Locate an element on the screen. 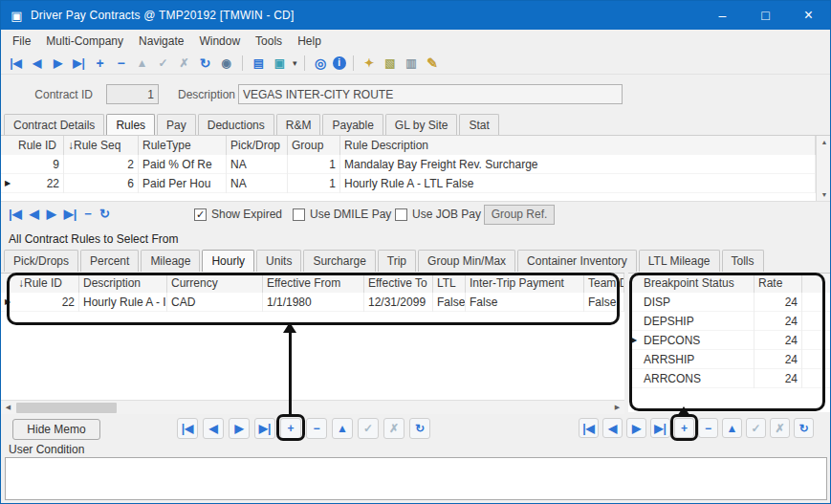 Image resolution: width=831 pixels, height=504 pixels. horizontal-scrollbar: ◀ ▶ is located at coordinates (313, 407).